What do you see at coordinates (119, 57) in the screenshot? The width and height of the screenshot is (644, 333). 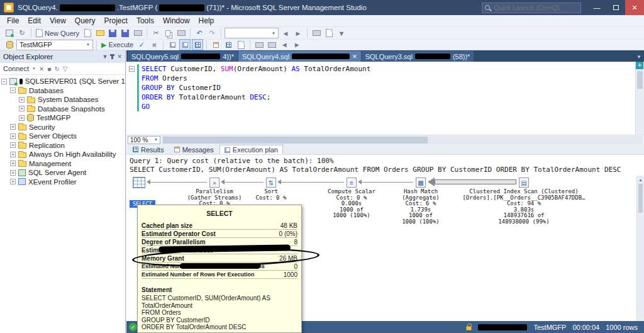 I see `close-icon: ✕` at bounding box center [119, 57].